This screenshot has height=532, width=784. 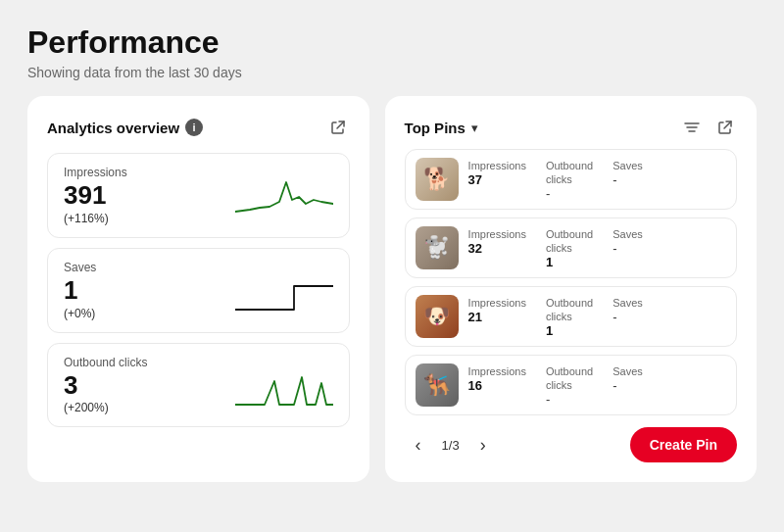 I want to click on top-pins-icons, so click(x=709, y=127).